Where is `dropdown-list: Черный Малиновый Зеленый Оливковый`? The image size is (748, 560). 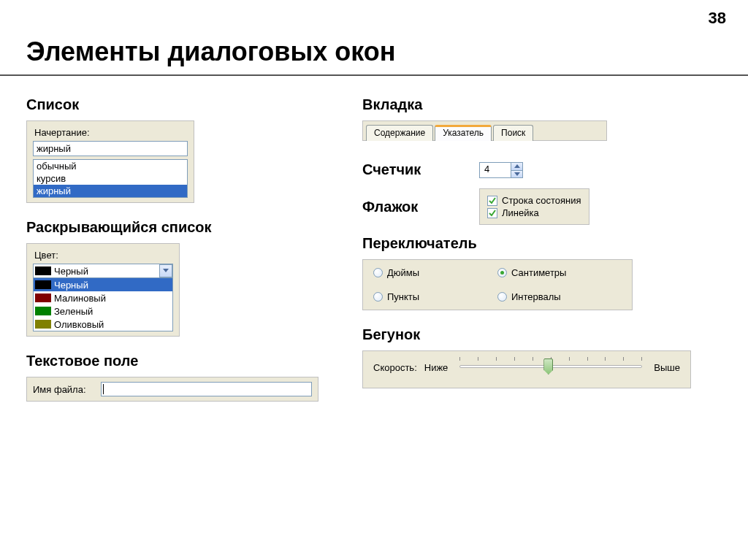
dropdown-list: Черный Малиновый Зеленый Оливковый is located at coordinates (103, 304).